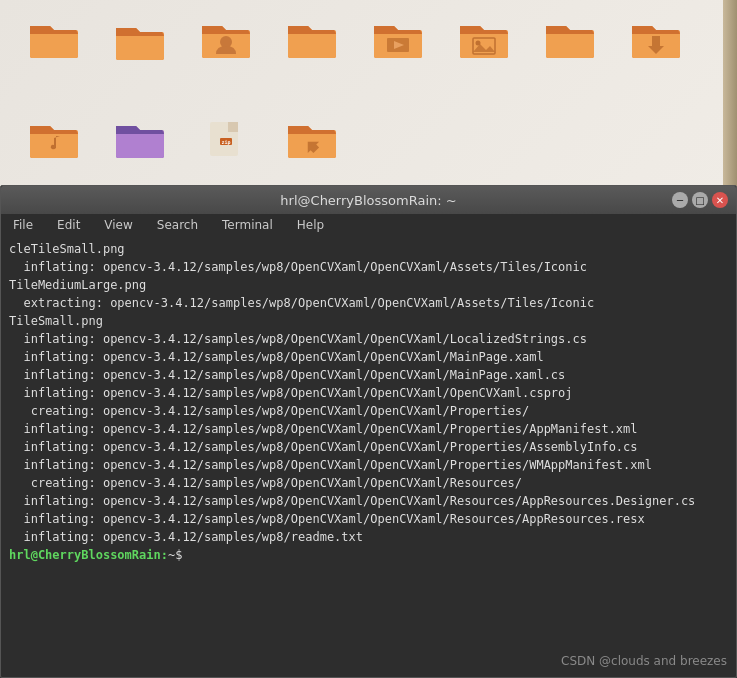  I want to click on menu-view: View, so click(118, 225).